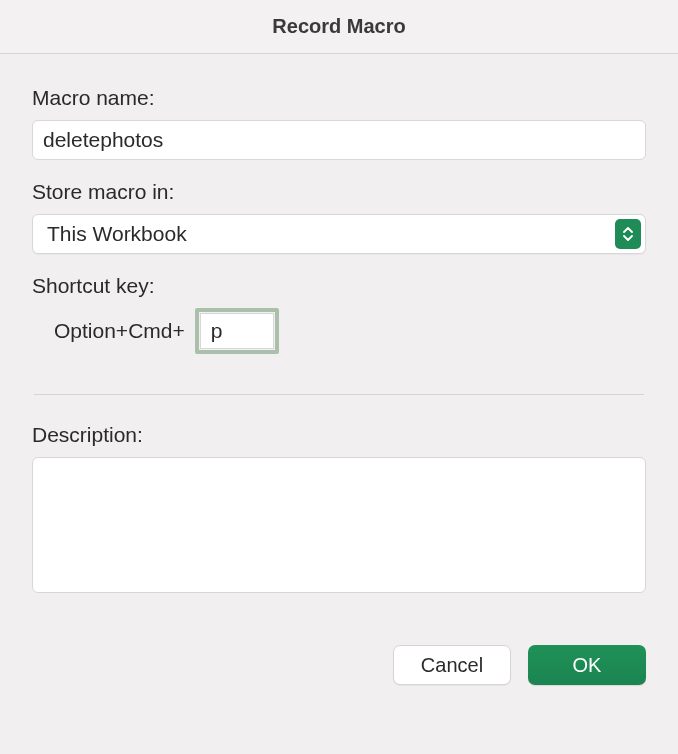  What do you see at coordinates (339, 314) in the screenshot?
I see `shortcut-group: Shortcut key: Option+Cmd+` at bounding box center [339, 314].